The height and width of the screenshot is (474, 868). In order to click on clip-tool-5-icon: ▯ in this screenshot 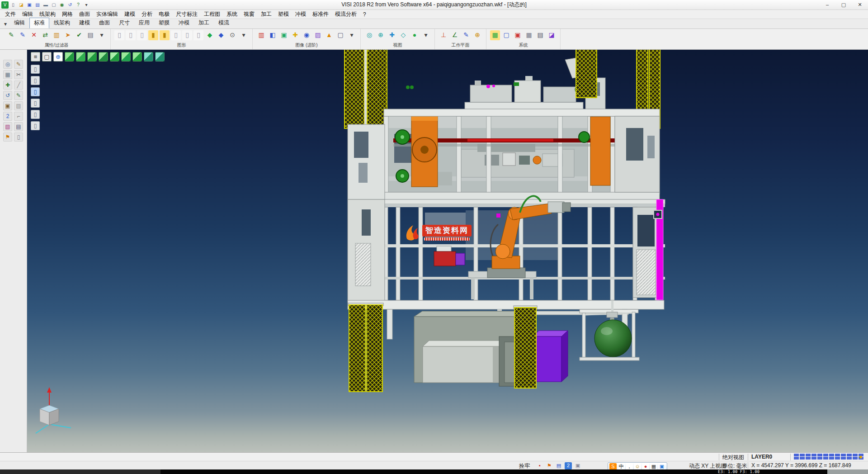, I will do `click(35, 114)`.